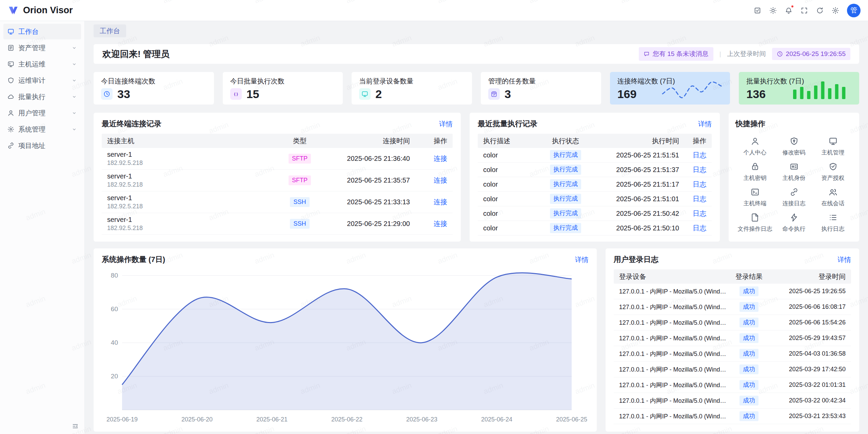 The width and height of the screenshot is (868, 434). What do you see at coordinates (820, 11) in the screenshot?
I see `refresh-button` at bounding box center [820, 11].